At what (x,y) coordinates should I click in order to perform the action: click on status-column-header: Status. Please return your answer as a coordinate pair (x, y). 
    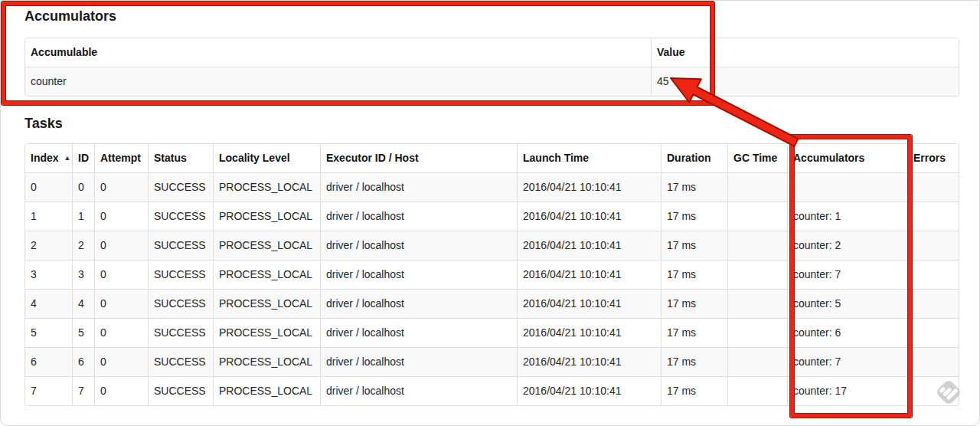
    Looking at the image, I should click on (181, 159).